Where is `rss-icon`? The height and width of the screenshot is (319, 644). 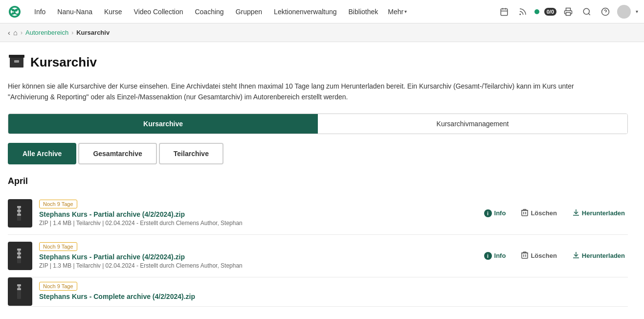
rss-icon is located at coordinates (523, 12).